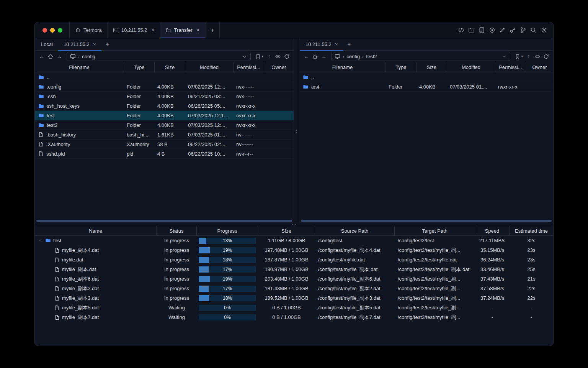 The image size is (588, 368). I want to click on transfer-column-header: Speed, so click(492, 231).